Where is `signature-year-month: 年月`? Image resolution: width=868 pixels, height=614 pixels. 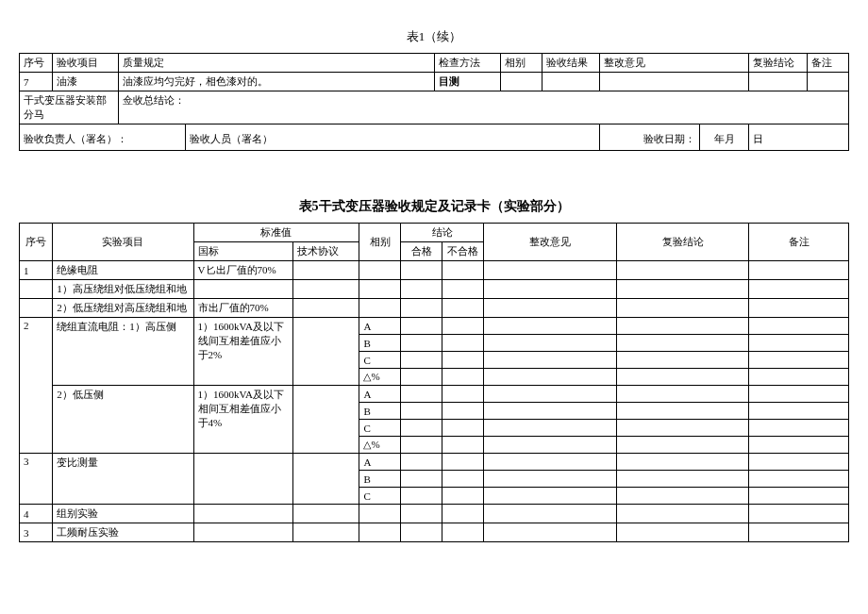 signature-year-month: 年月 is located at coordinates (725, 138).